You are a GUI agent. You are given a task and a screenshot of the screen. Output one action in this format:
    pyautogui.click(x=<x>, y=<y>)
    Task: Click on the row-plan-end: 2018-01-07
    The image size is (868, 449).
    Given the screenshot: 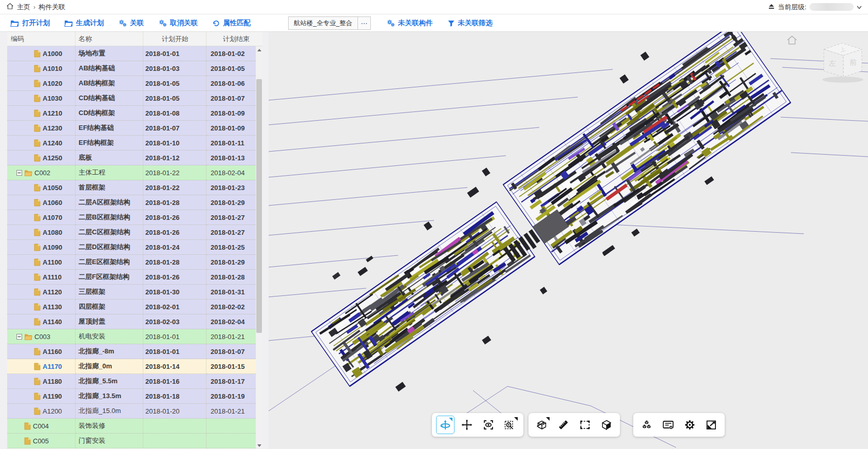 What is the action you would take?
    pyautogui.click(x=231, y=351)
    